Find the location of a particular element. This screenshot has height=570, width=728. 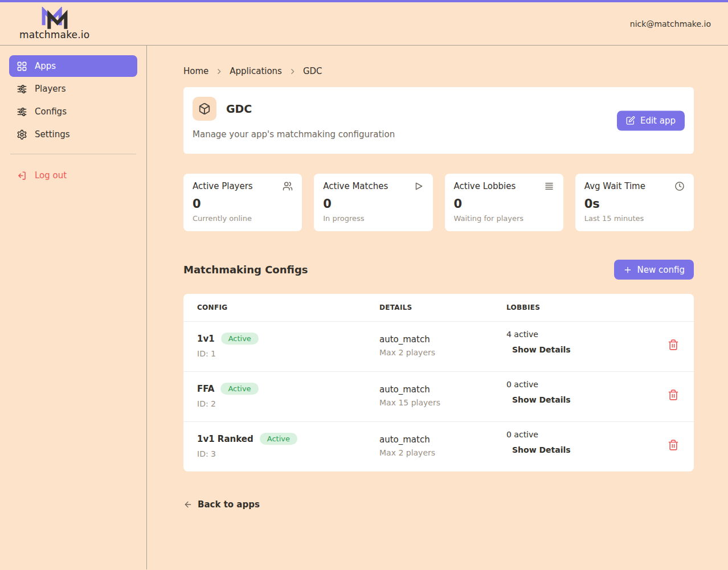

stat-title: Active Players is located at coordinates (223, 186).